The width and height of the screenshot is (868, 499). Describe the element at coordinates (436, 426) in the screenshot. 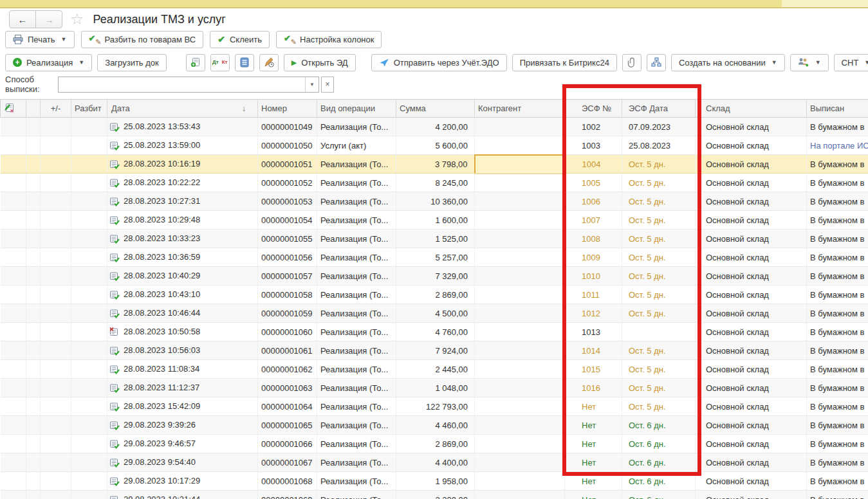

I see `cell-amount: 4 460,00` at that location.